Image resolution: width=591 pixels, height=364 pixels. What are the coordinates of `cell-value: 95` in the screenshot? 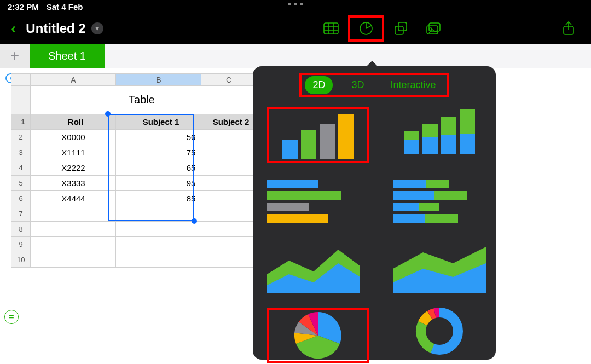 It's located at (159, 183).